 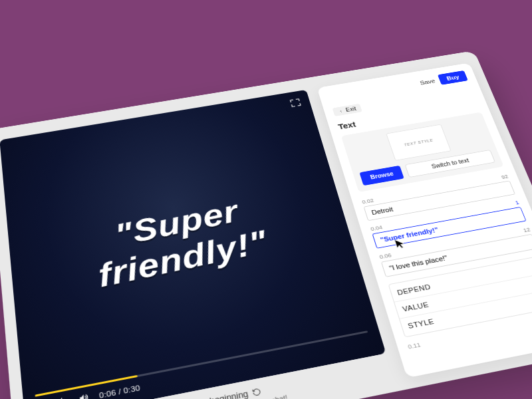 I want to click on watch-from-beginning: Watch from beginning, so click(x=212, y=392).